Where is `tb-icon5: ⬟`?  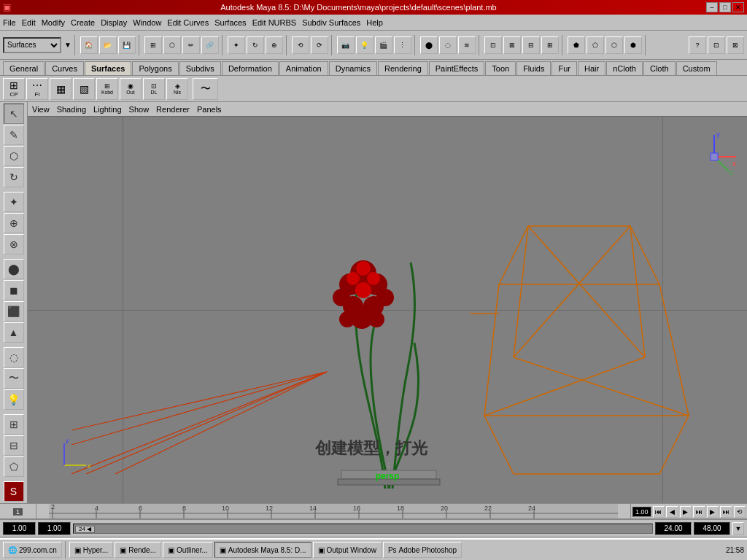 tb-icon5: ⬟ is located at coordinates (576, 45).